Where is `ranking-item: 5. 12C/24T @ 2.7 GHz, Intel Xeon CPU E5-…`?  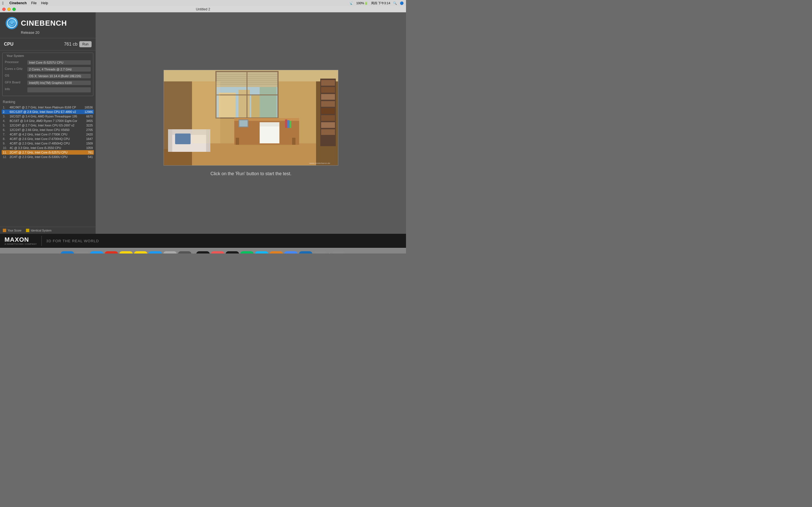
ranking-item: 5. 12C/24T @ 2.7 GHz, Intel Xeon CPU E5-… is located at coordinates (48, 125).